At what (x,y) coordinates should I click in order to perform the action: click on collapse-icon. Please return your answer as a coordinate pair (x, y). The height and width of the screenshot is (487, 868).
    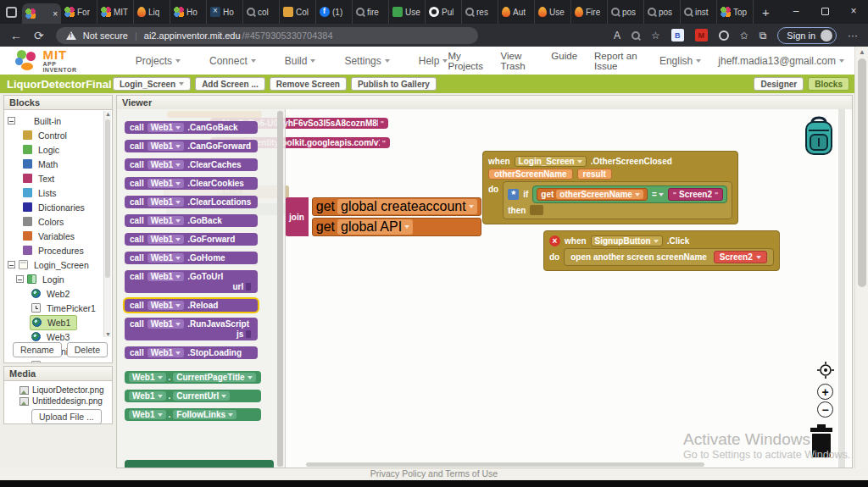
    Looking at the image, I should click on (12, 264).